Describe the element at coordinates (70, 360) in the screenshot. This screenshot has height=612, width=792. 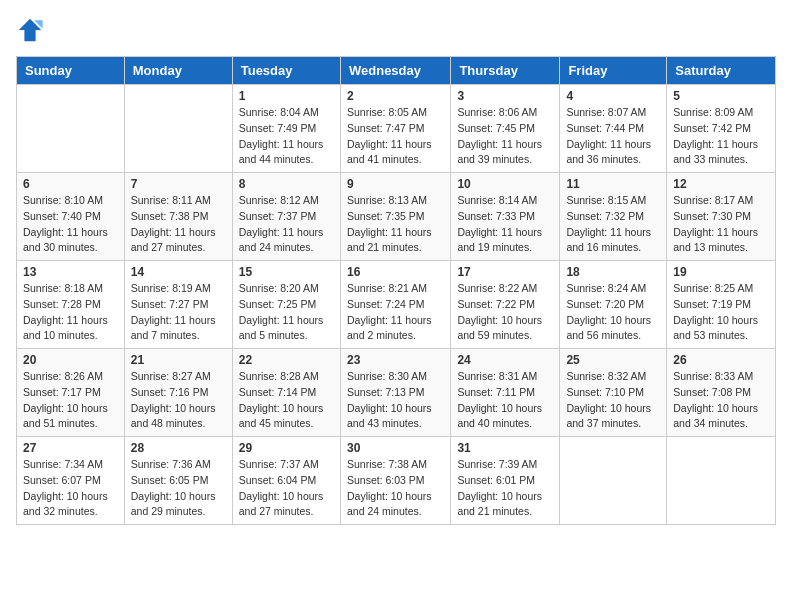
I see `day-number: 20` at that location.